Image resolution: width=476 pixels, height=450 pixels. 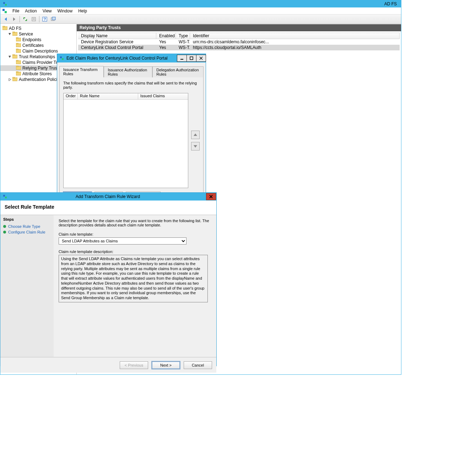 What do you see at coordinates (82, 72) in the screenshot?
I see `tab-issuance-transform: Issuance Transform Rules` at bounding box center [82, 72].